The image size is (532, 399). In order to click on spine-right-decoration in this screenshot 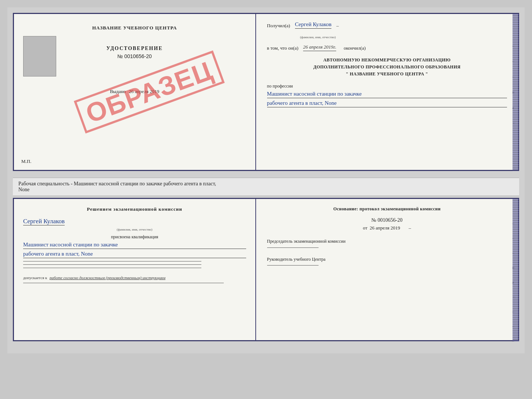, I will do `click(516, 92)`.